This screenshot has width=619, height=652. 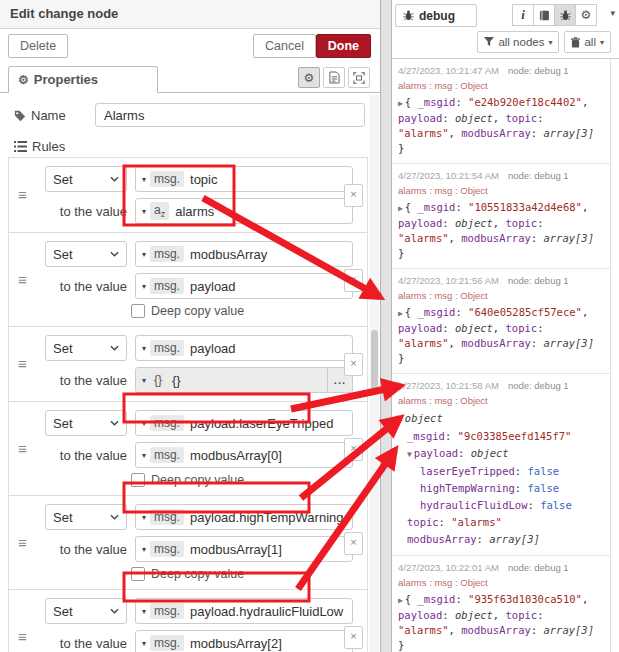 I want to click on typed-input-value: modbusArray[2], so click(x=236, y=644).